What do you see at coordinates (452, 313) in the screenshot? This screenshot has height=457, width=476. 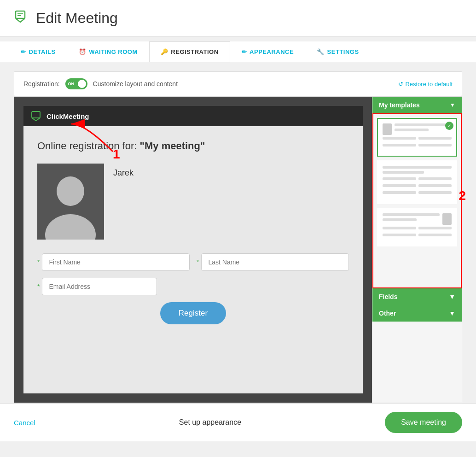 I see `other-arrow-icon: ▼` at bounding box center [452, 313].